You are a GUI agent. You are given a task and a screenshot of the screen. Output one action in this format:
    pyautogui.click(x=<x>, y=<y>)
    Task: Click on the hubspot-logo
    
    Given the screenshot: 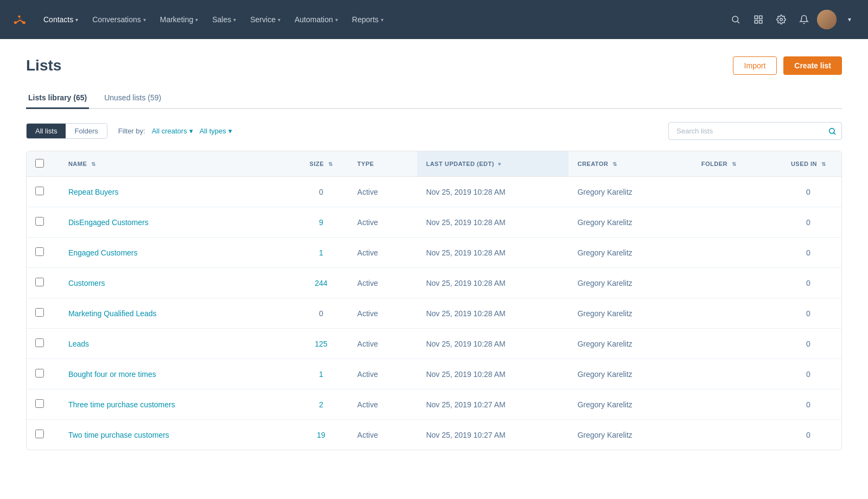 What is the action you would take?
    pyautogui.click(x=18, y=20)
    